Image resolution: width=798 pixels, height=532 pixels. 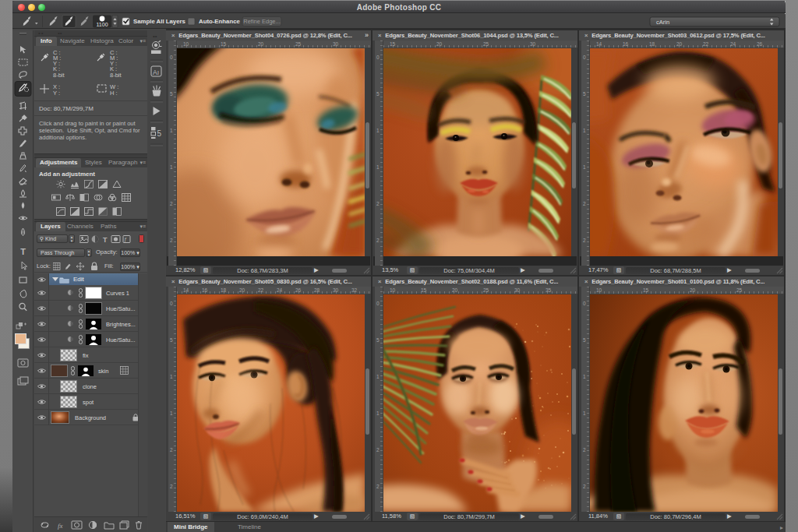 I want to click on svg-text: Sample All Layers, so click(x=160, y=22).